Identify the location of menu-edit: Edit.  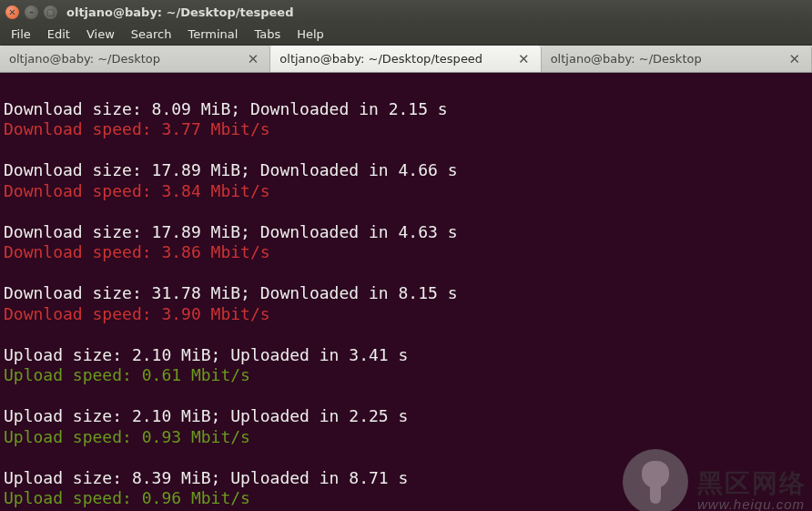
(58, 35).